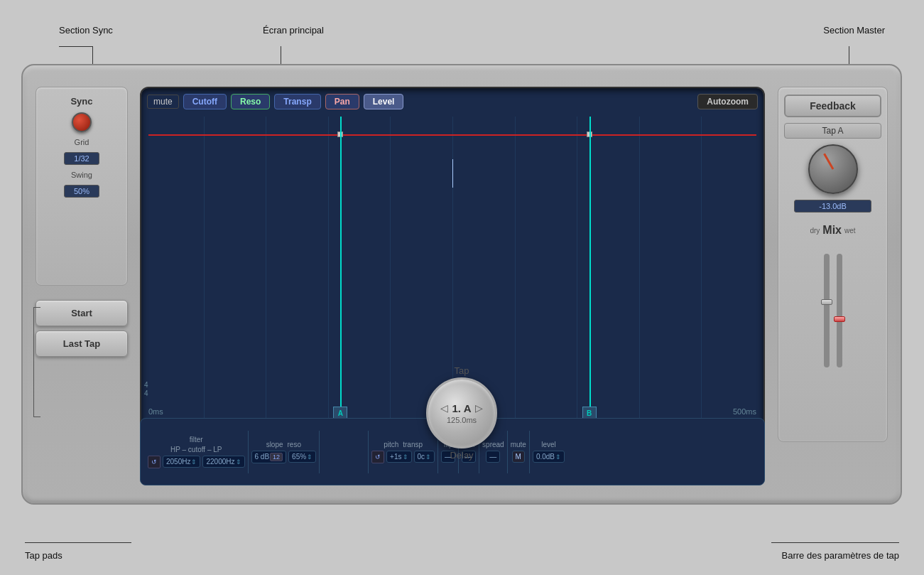 Image resolution: width=924 pixels, height=575 pixels. I want to click on wet-slider, so click(839, 311).